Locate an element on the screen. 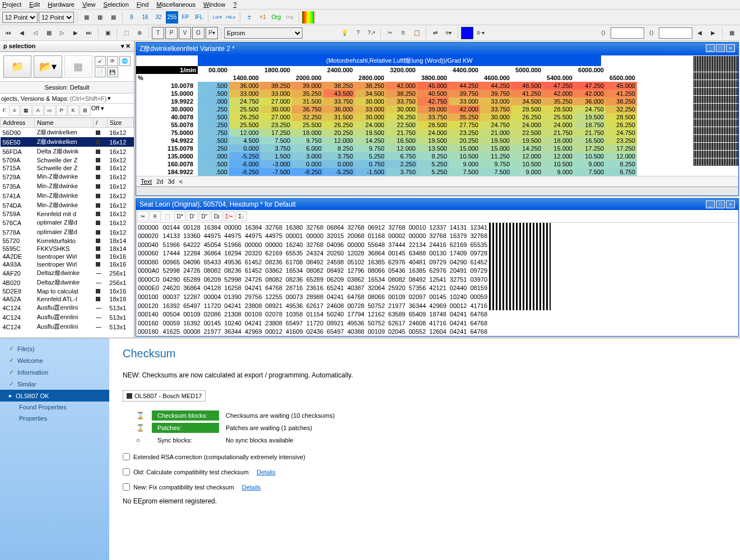 The height and width of the screenshot is (560, 740). tb2-btn-v: V is located at coordinates (185, 33).